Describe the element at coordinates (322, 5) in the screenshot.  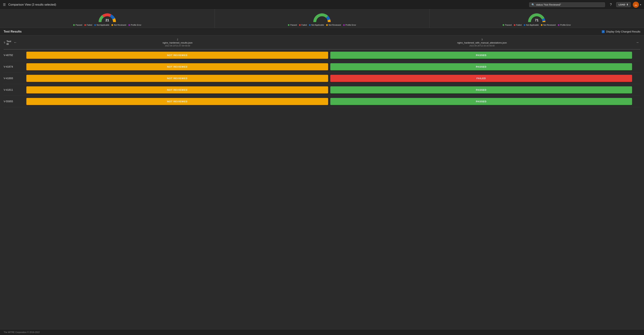
I see `top-bar: ☰ Comparison View (3 results selected) 🔍…` at that location.